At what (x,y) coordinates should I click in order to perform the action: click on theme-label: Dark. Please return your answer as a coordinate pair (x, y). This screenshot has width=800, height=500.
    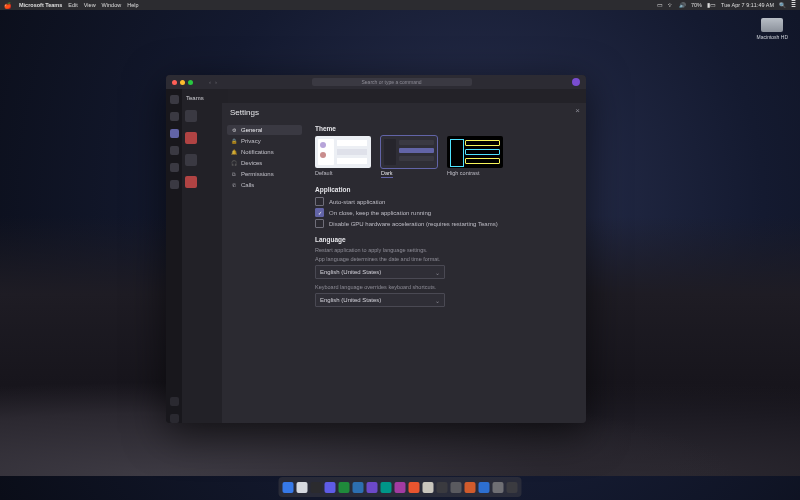
    Looking at the image, I should click on (387, 174).